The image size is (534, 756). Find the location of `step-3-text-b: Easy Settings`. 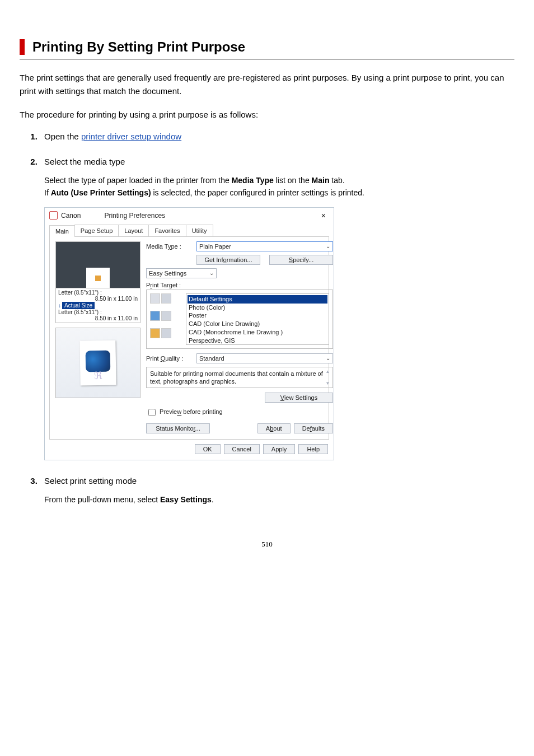

step-3-text-b: Easy Settings is located at coordinates (186, 500).